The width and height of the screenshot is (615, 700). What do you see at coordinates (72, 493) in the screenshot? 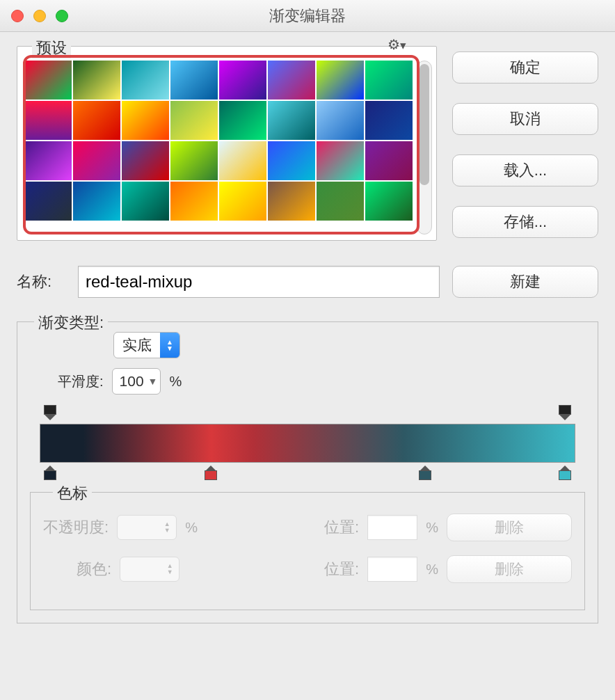
I see `stops-group-label: 色标` at bounding box center [72, 493].